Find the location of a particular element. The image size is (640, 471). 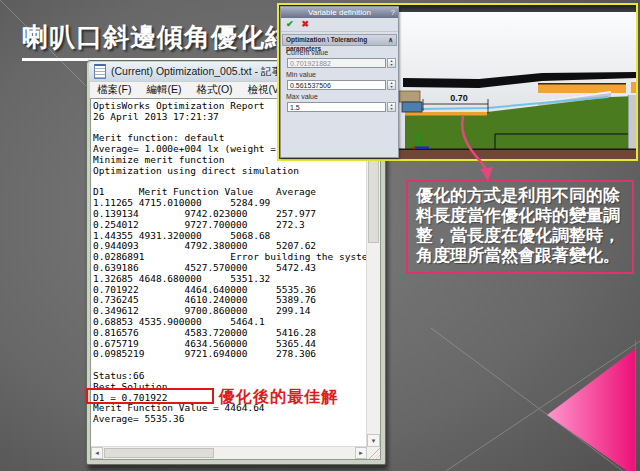

orange-bar-segment is located at coordinates (634, 88).